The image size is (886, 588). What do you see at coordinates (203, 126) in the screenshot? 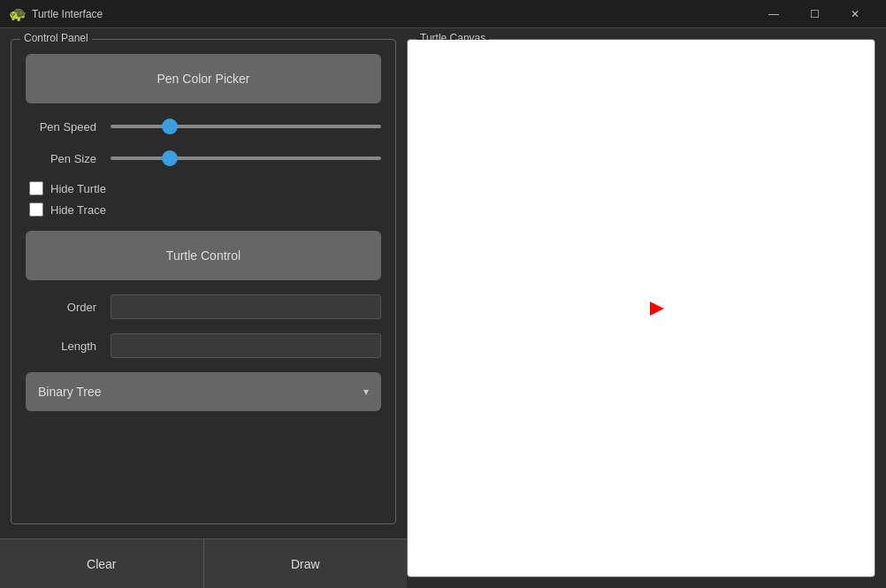
I see `pen-speed-row: Pen Speed` at bounding box center [203, 126].